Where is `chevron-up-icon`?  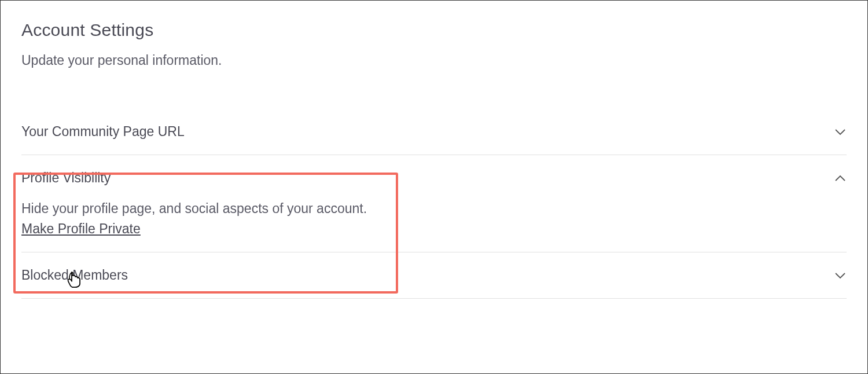 chevron-up-icon is located at coordinates (840, 178).